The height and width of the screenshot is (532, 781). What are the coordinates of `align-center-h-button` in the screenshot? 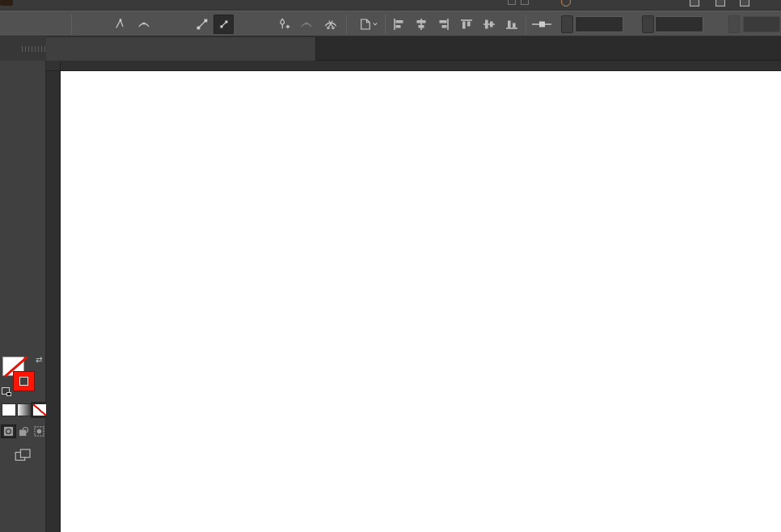 It's located at (420, 24).